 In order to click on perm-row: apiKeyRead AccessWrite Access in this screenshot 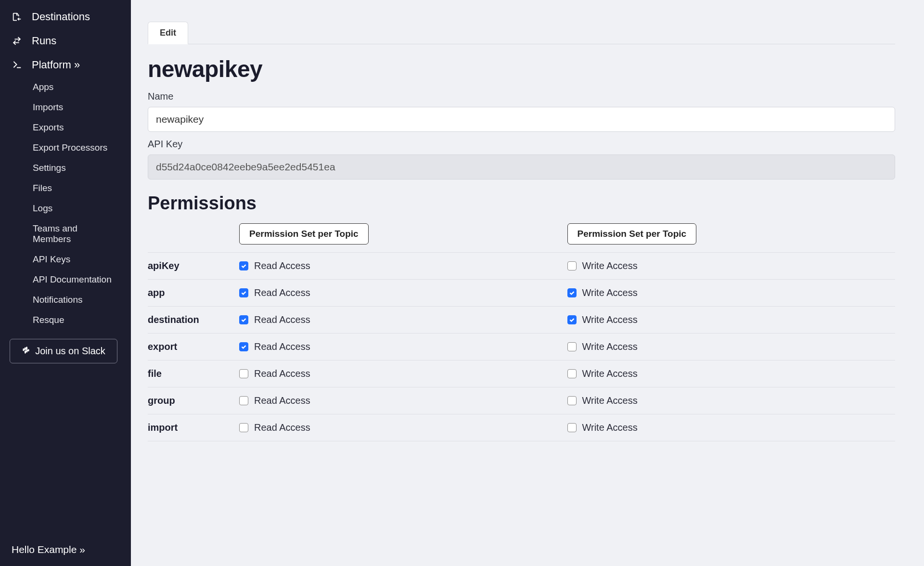, I will do `click(522, 266)`.